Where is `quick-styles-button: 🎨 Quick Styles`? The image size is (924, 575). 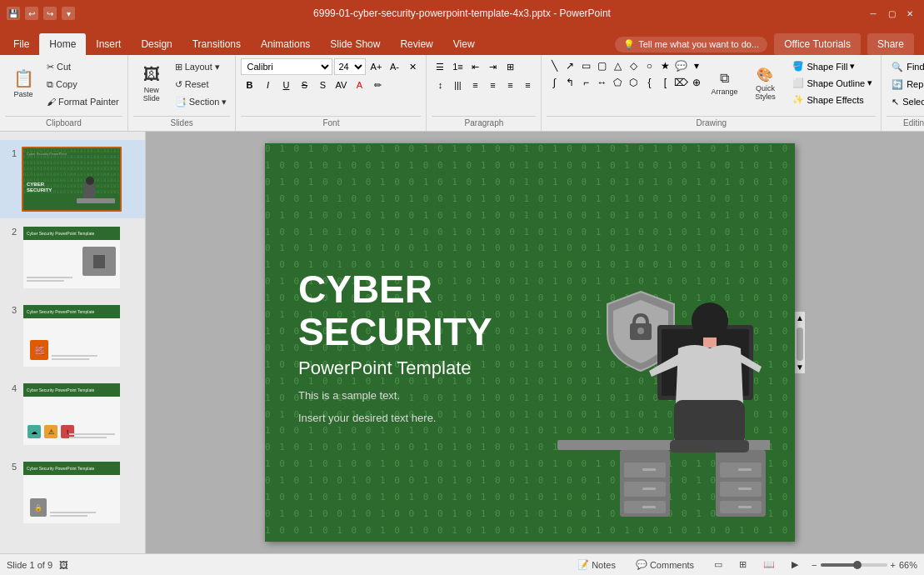 quick-styles-button: 🎨 Quick Styles is located at coordinates (765, 83).